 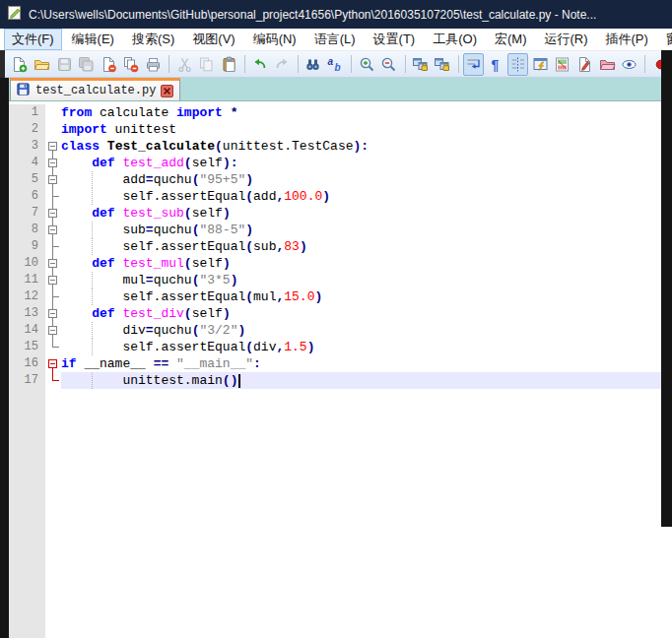 I want to click on toolbar-open-file-button, so click(x=42, y=65).